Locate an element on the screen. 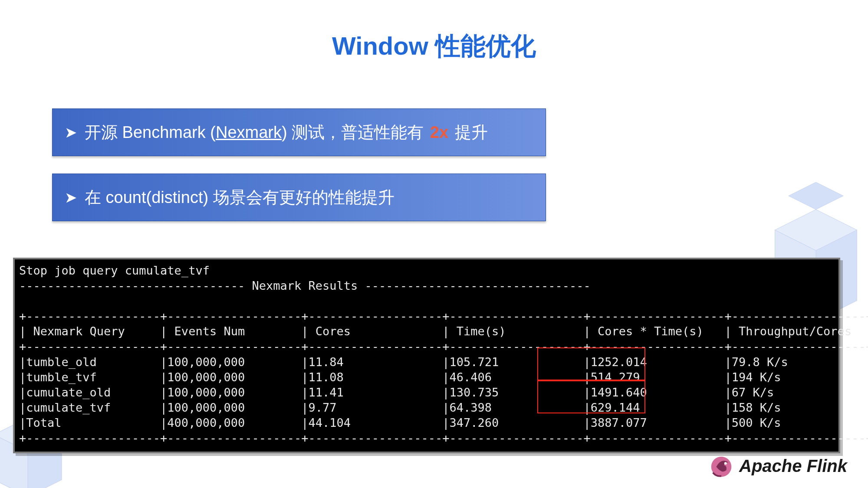 This screenshot has width=868, height=488. brand-label: Apache Flink is located at coordinates (793, 466).